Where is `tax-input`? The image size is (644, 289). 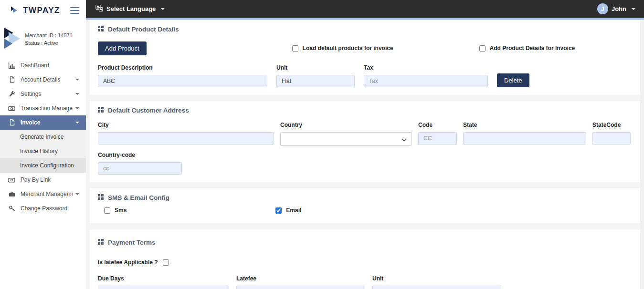 tax-input is located at coordinates (426, 81).